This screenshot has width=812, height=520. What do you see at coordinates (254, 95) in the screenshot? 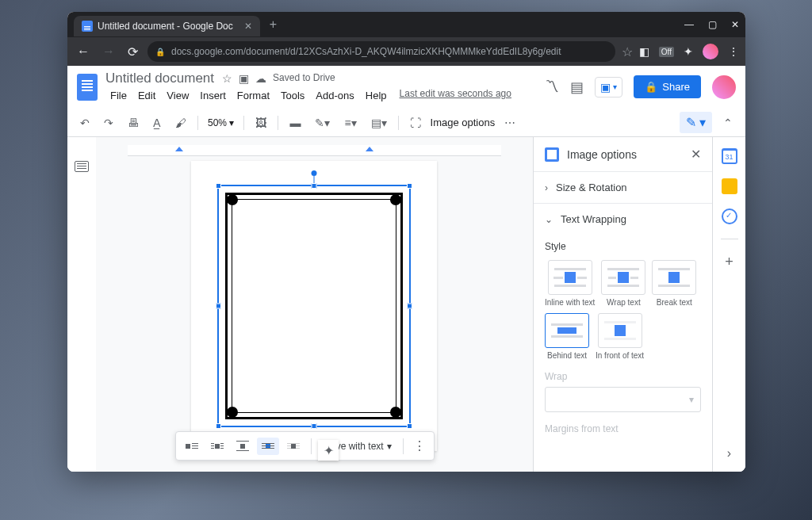
I see `menu-format: Format` at bounding box center [254, 95].